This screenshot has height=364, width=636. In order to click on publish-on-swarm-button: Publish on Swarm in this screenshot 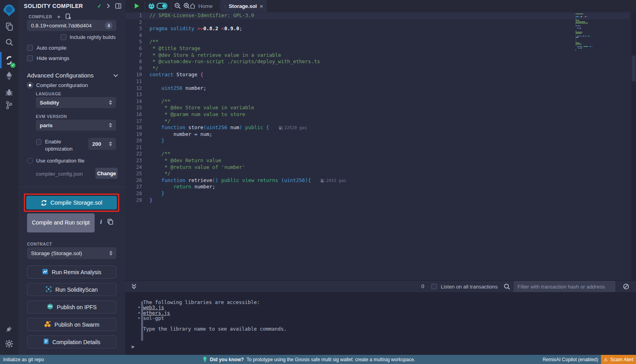, I will do `click(72, 324)`.